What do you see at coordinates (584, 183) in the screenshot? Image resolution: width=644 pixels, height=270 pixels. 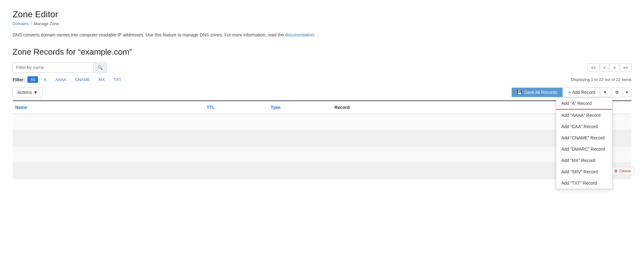 I see `dropdown-add-txt: Add “TXT” Record` at bounding box center [584, 183].